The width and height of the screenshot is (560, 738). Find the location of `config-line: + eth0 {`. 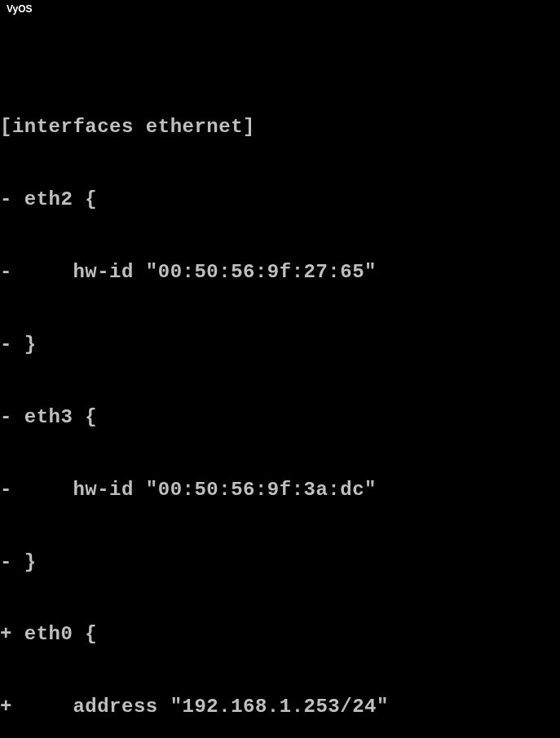

config-line: + eth0 { is located at coordinates (280, 634).